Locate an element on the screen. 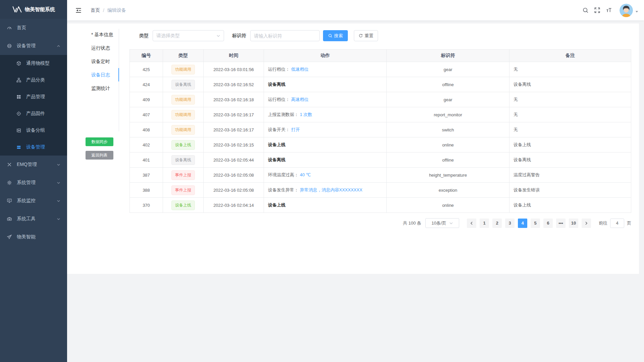 This screenshot has height=362, width=644. log-identifier: gear is located at coordinates (448, 100).